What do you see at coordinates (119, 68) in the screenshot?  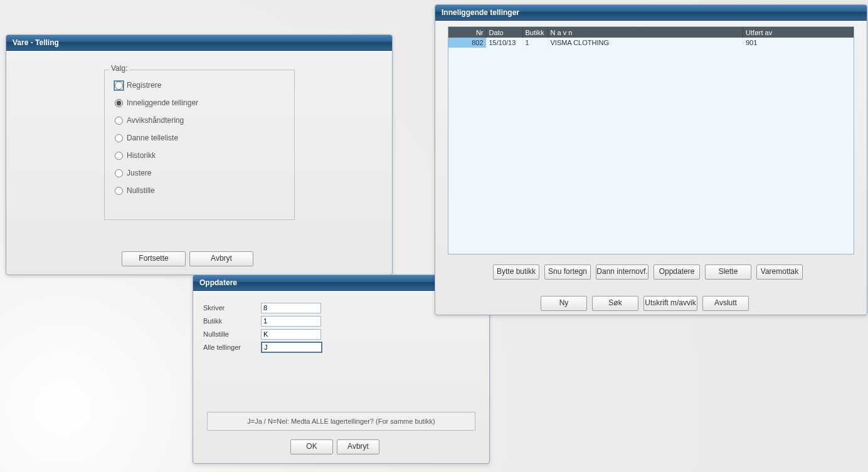 I see `valg-legend: Valg:` at bounding box center [119, 68].